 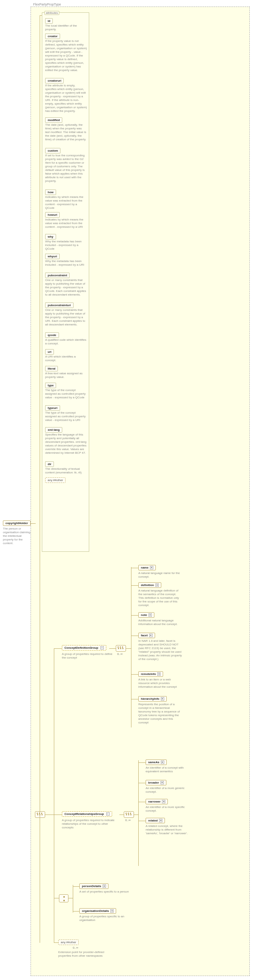 I want to click on attr-howuri: howuri, so click(x=52, y=215).